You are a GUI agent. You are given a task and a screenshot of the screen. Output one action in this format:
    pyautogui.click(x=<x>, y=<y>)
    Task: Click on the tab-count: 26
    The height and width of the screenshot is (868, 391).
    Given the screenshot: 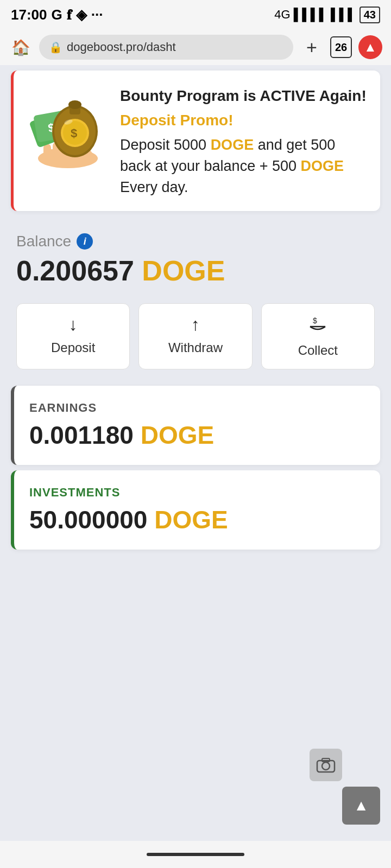 What is the action you would take?
    pyautogui.click(x=341, y=47)
    